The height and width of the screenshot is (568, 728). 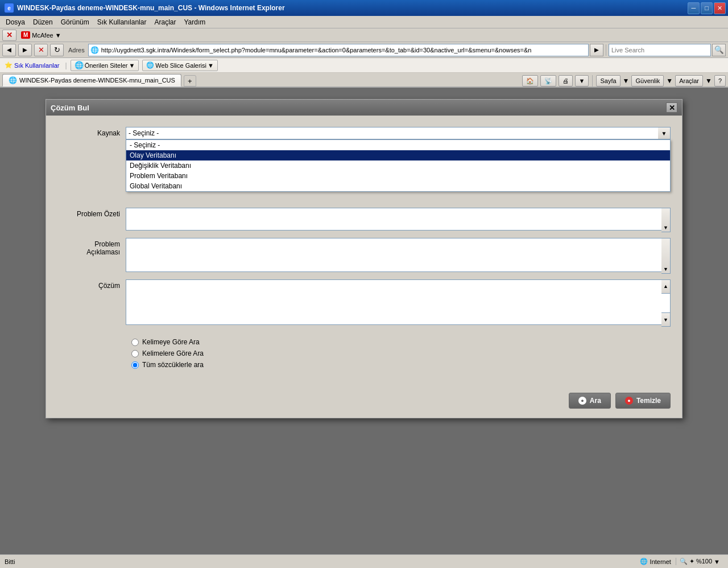 I want to click on dropdown-item-global: Global Veritabanı, so click(x=398, y=186).